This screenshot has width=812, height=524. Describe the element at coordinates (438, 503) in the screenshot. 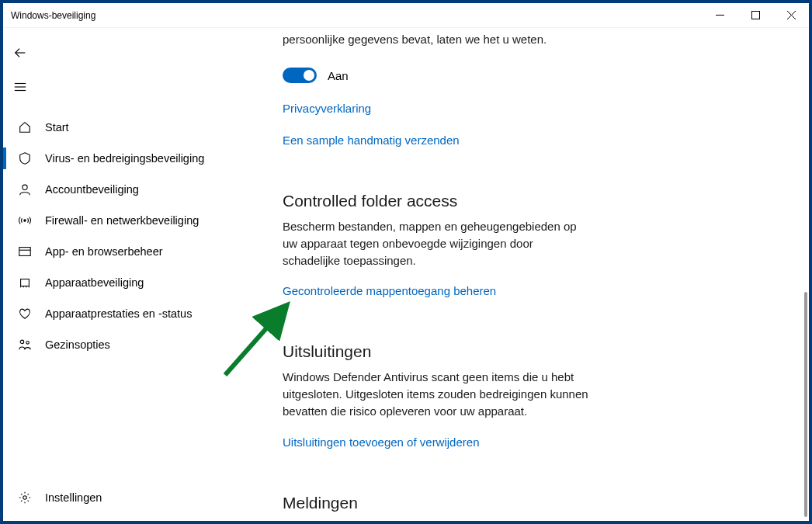

I see `notifications-section: Meldingen` at that location.